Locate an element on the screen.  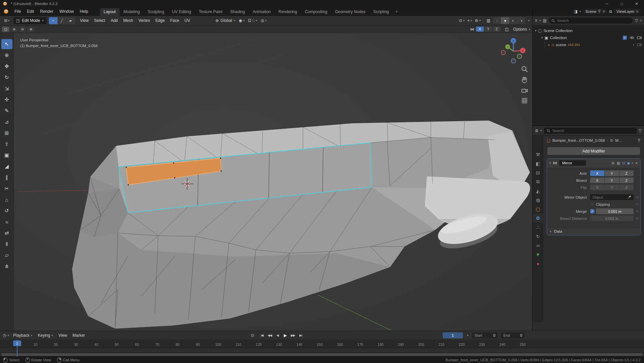
timeline-menu-view: View is located at coordinates (63, 335).